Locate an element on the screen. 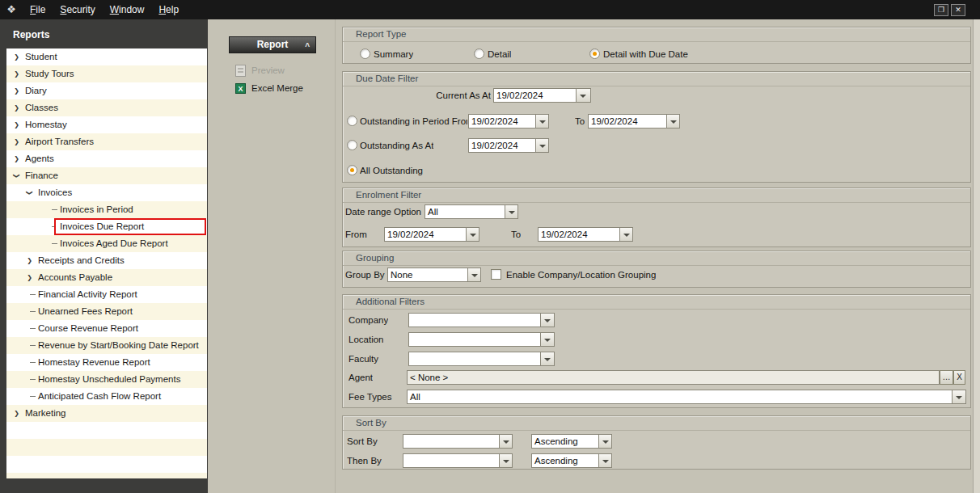 The height and width of the screenshot is (493, 980). tree-item-label: Study Tours is located at coordinates (50, 74).